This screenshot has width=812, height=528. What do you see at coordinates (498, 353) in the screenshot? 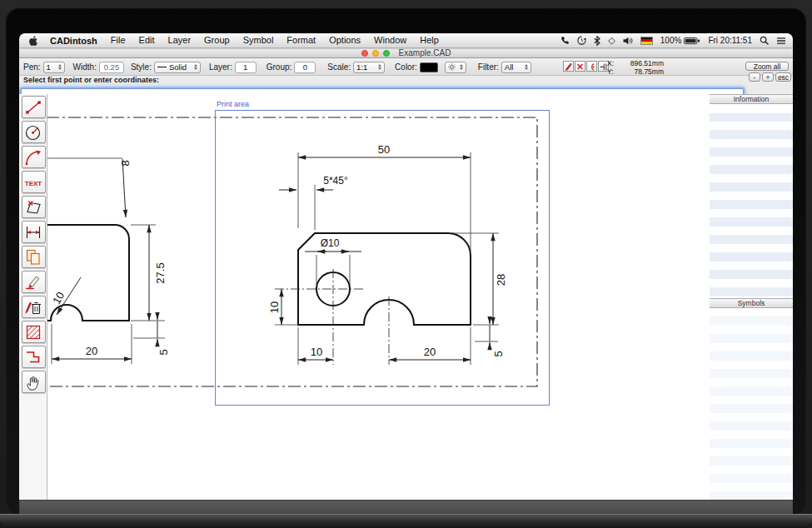
I see `dim-step-5: 5` at bounding box center [498, 353].